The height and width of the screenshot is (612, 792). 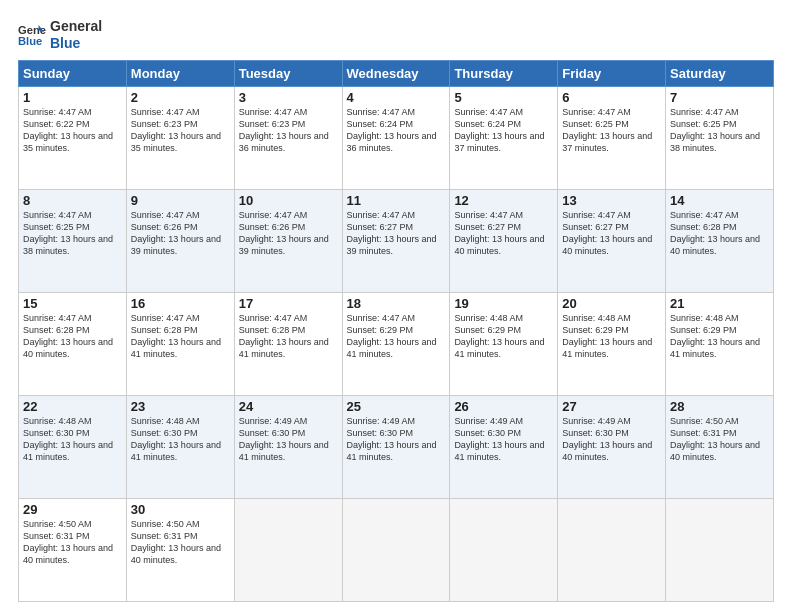 I want to click on day-number: 30, so click(x=180, y=510).